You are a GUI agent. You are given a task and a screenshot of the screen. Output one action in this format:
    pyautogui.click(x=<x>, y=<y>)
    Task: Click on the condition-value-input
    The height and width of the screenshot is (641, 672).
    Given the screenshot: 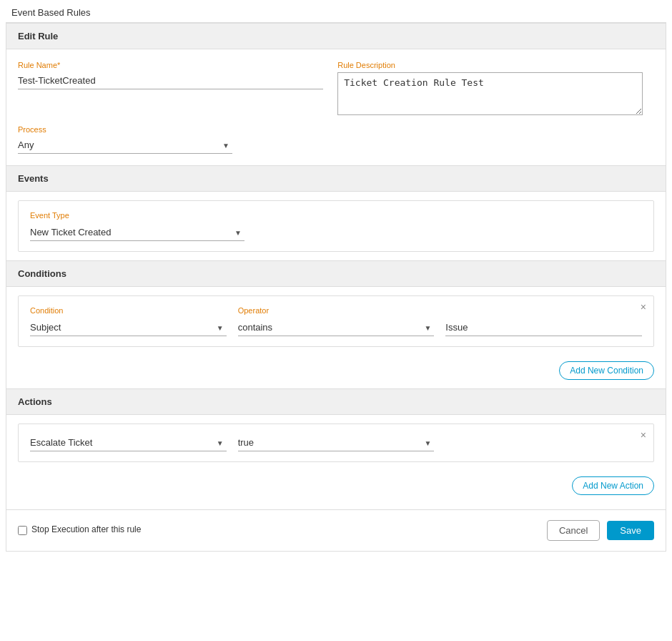 What is the action you would take?
    pyautogui.click(x=543, y=328)
    